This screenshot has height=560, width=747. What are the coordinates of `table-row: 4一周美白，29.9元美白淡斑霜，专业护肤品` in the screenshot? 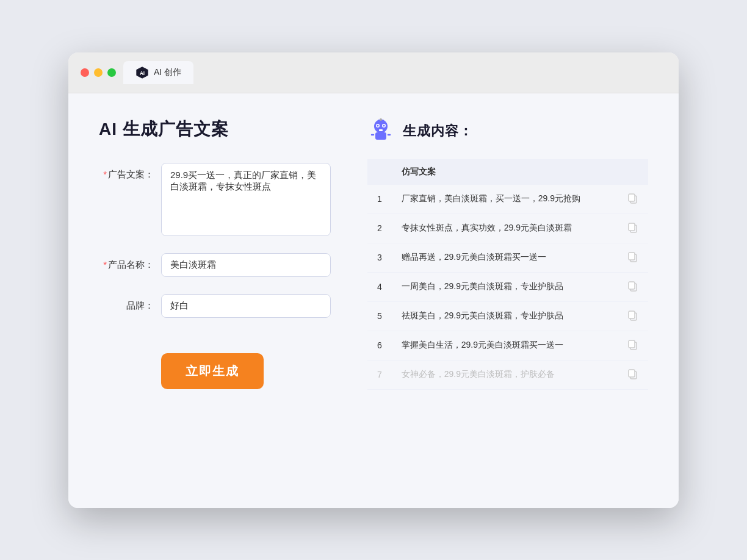 It's located at (508, 287).